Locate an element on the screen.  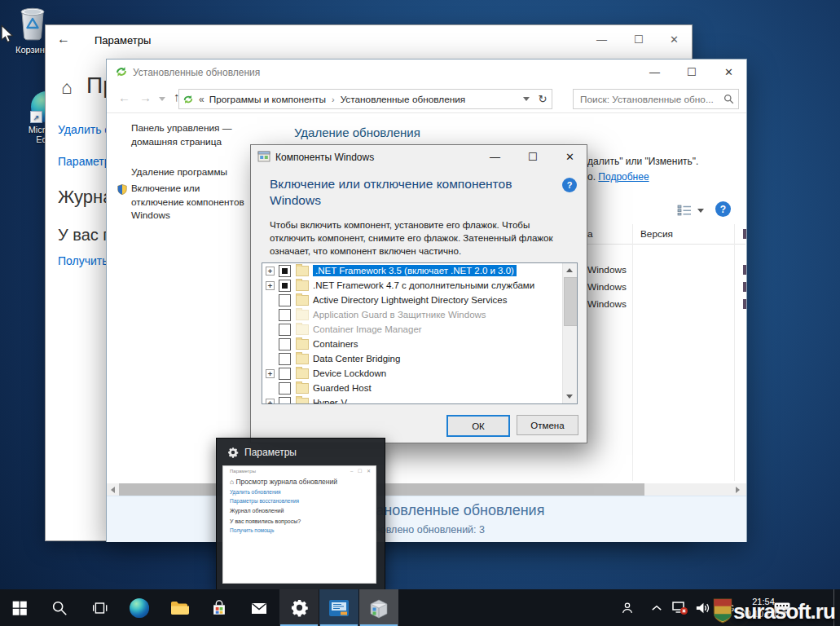
hidden-icons-button is located at coordinates (657, 608).